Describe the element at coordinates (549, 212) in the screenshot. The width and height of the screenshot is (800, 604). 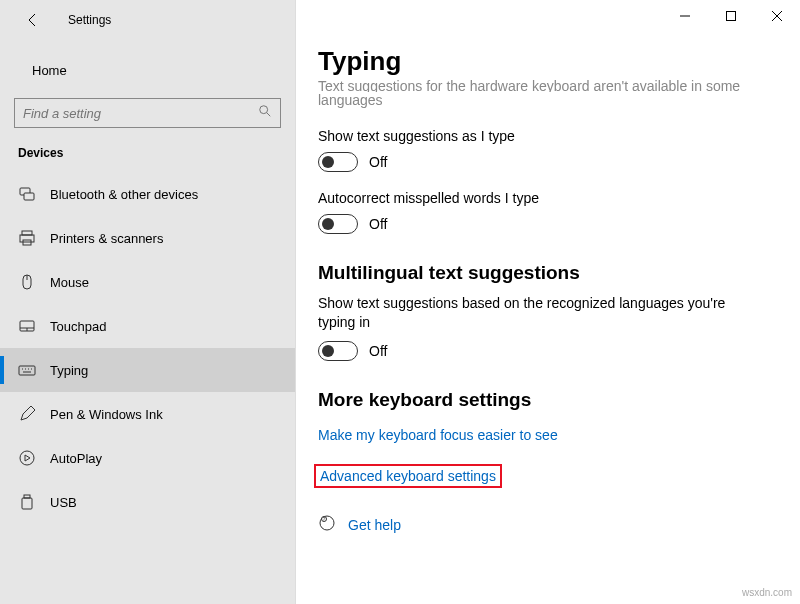
I see `setting-autocorrect: Autocorrect misspelled words I type Off` at that location.